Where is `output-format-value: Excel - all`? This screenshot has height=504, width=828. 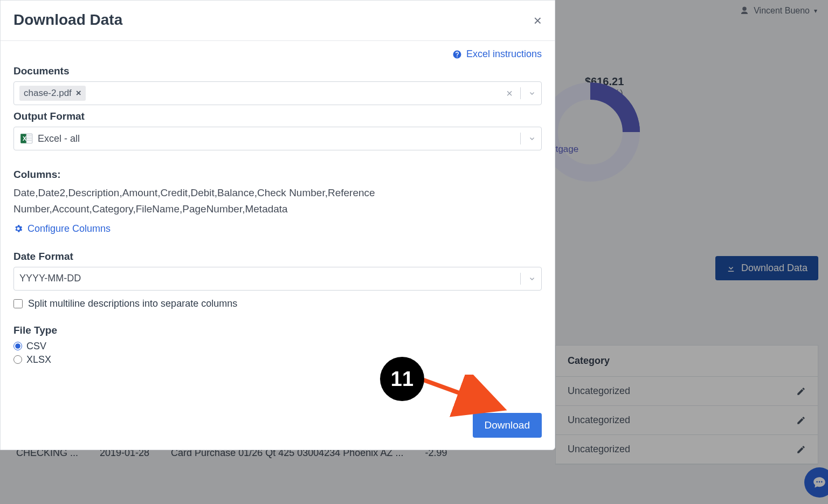 output-format-value: Excel - all is located at coordinates (59, 139).